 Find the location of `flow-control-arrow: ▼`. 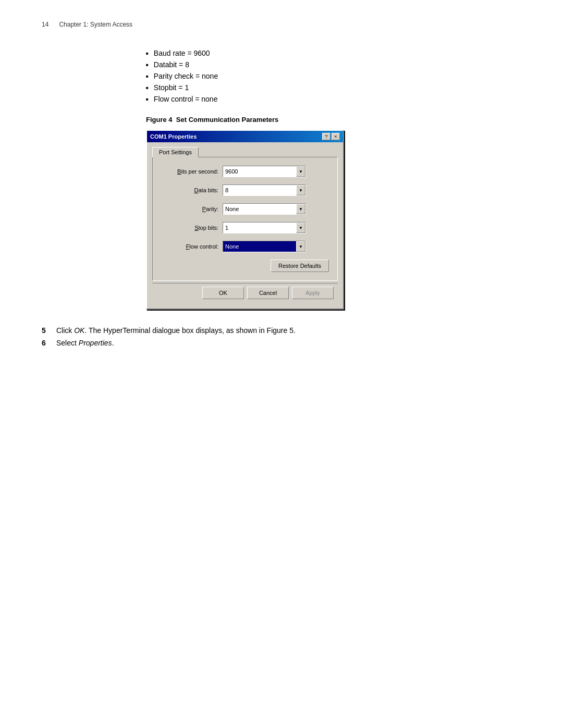

flow-control-arrow: ▼ is located at coordinates (301, 246).